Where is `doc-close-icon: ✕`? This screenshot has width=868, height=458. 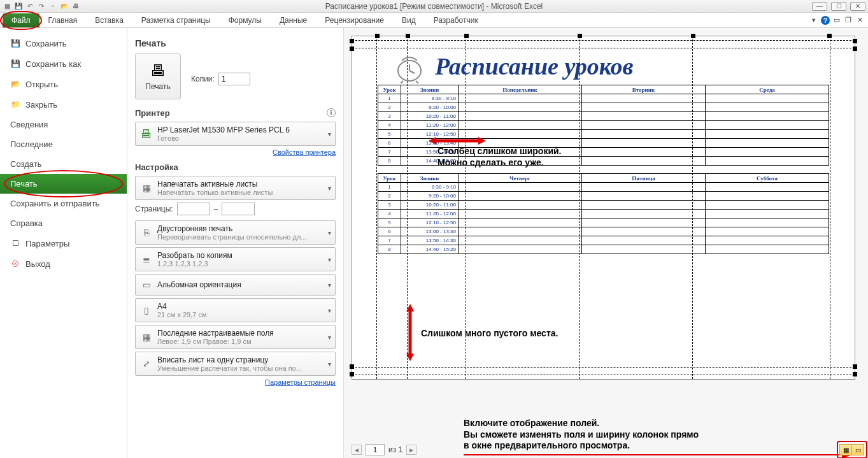 doc-close-icon: ✕ is located at coordinates (860, 20).